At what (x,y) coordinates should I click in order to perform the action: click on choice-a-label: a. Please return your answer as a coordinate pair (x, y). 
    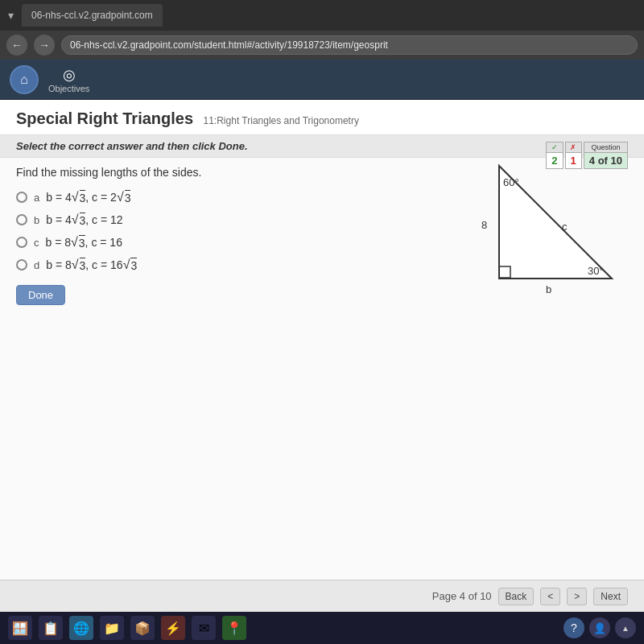
    Looking at the image, I should click on (37, 198).